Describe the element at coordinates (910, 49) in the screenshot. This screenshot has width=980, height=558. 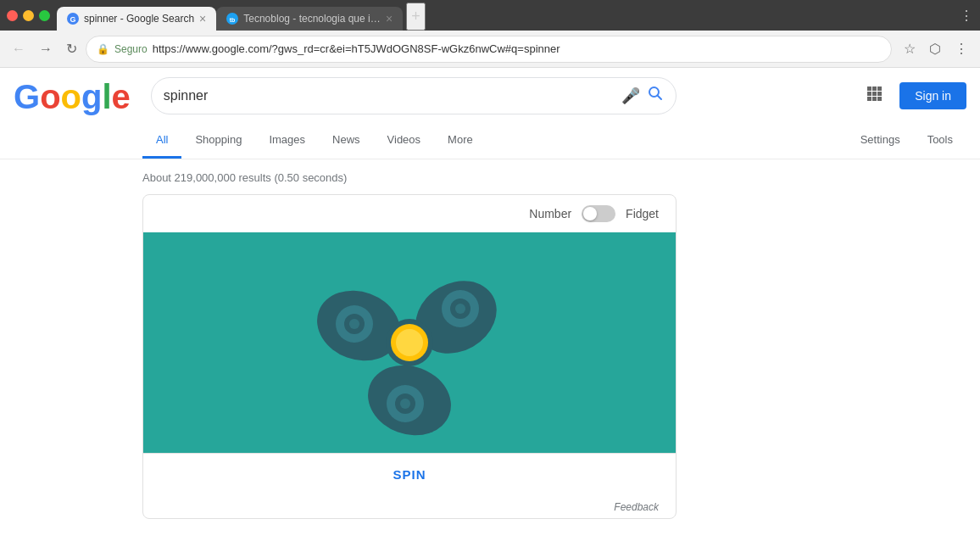
I see `bookmark-button: ☆` at that location.